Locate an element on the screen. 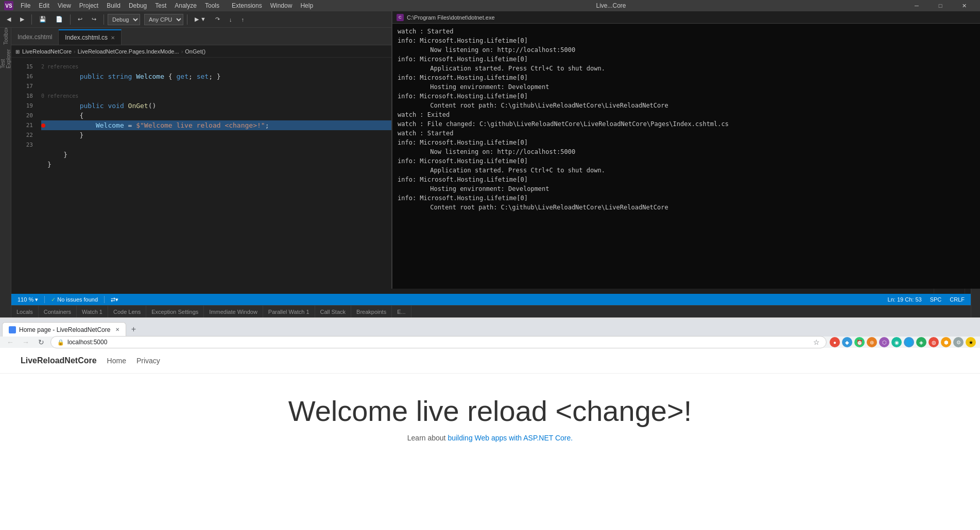  web-navbar: LiveReloadNetCore Home Privacy is located at coordinates (490, 361).